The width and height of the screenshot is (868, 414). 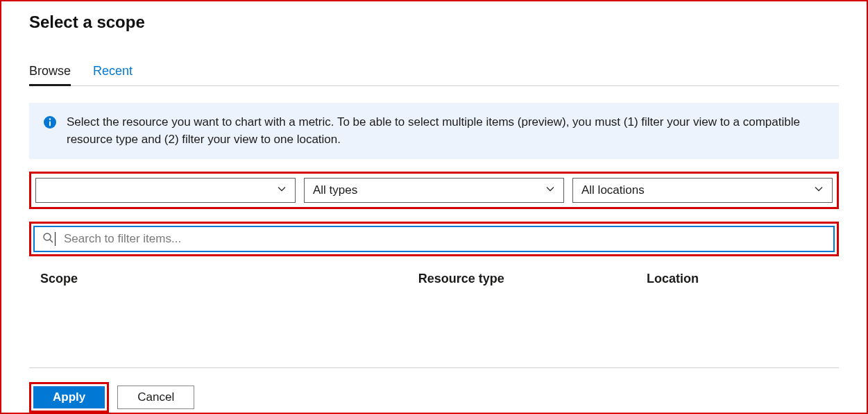 What do you see at coordinates (434, 239) in the screenshot?
I see `search-highlight` at bounding box center [434, 239].